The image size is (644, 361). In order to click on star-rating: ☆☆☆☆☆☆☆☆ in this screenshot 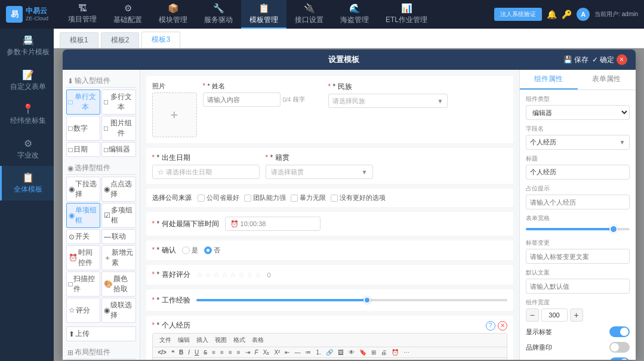, I will do `click(229, 275)`.